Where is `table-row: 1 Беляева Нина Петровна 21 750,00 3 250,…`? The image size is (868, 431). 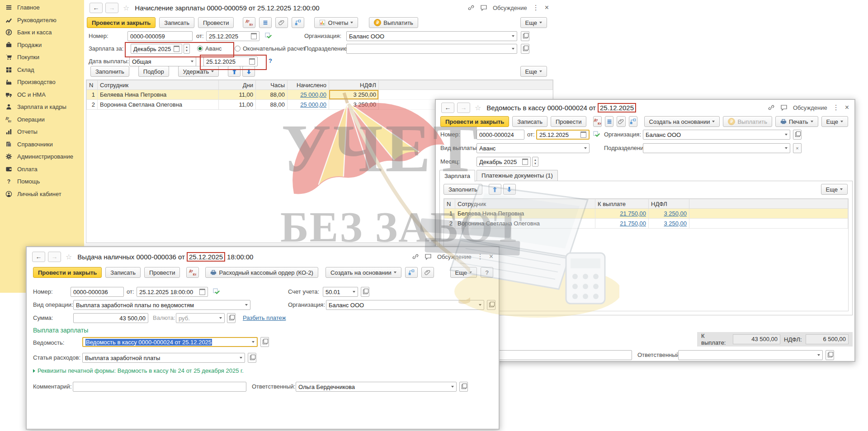 table-row: 1 Беляева Нина Петровна 21 750,00 3 250,… is located at coordinates (646, 214).